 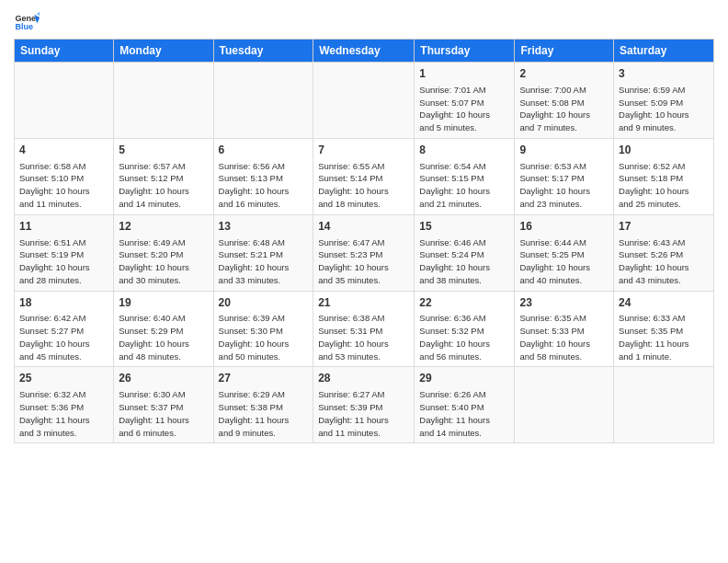 I want to click on weekday-header-monday: Monday, so click(x=164, y=52).